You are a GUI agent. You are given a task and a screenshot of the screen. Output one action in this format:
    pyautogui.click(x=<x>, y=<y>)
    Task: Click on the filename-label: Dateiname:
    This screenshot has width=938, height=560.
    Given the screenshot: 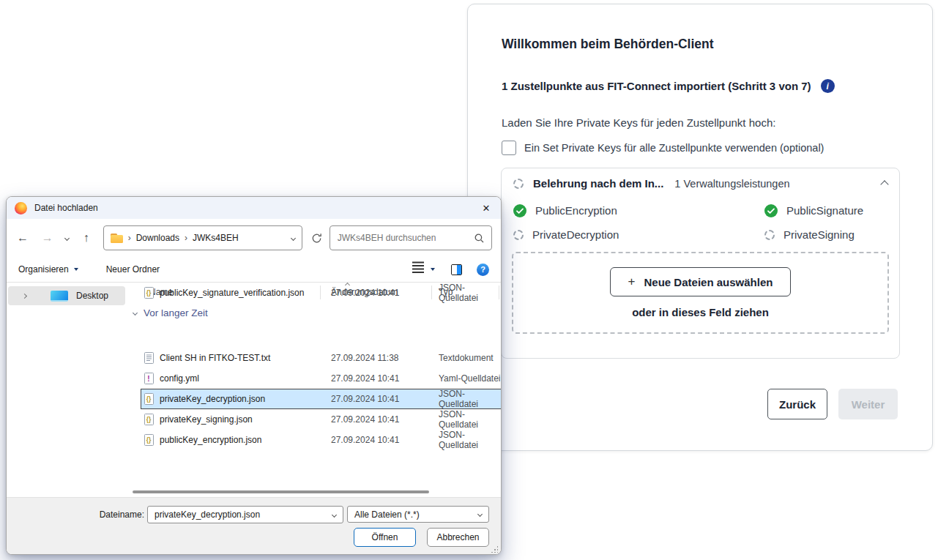 What is the action you would take?
    pyautogui.click(x=119, y=515)
    